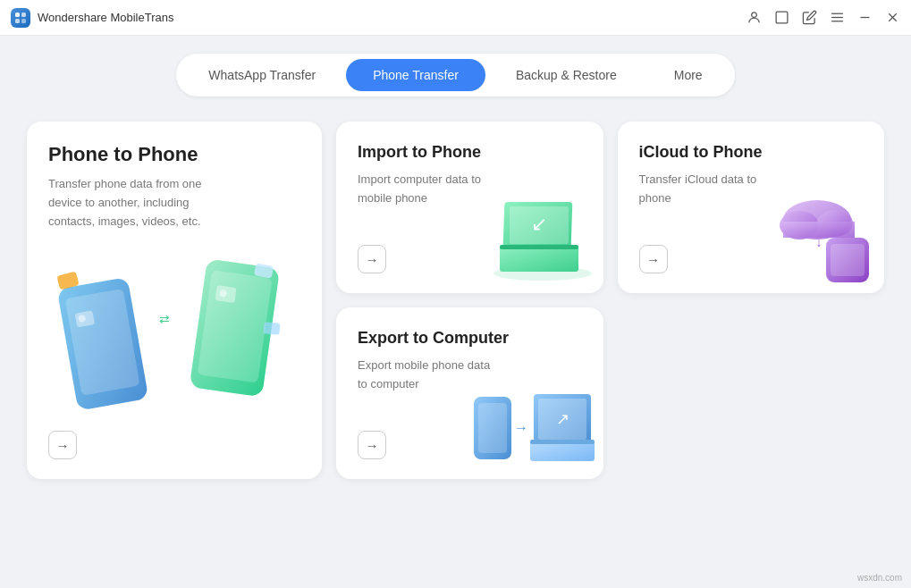 The image size is (911, 588). I want to click on app-title: Wondershare MobileTrans, so click(105, 18).